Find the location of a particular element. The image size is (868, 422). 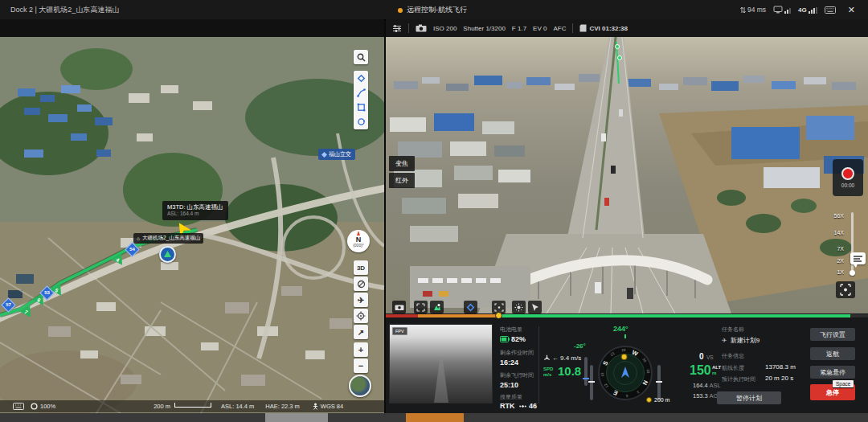

map-zoom-in-button: + is located at coordinates (361, 350).